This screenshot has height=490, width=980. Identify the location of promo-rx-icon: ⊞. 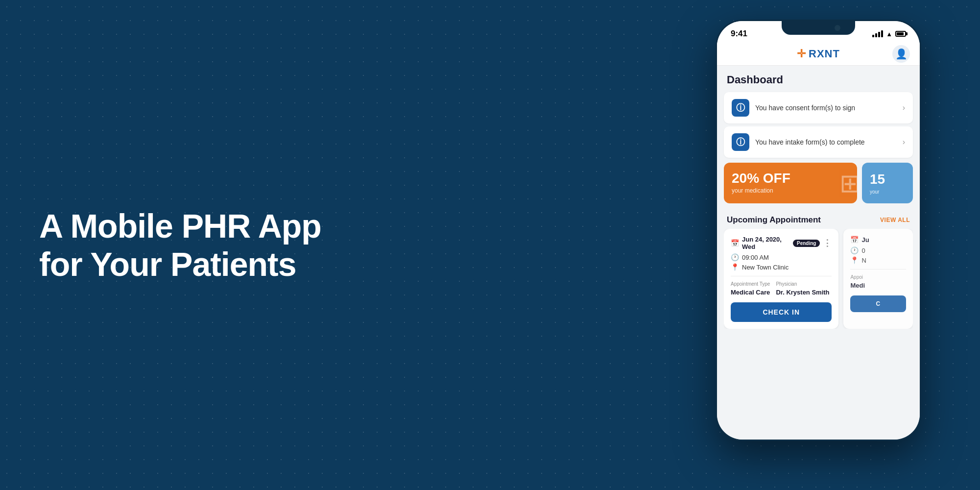
(848, 183).